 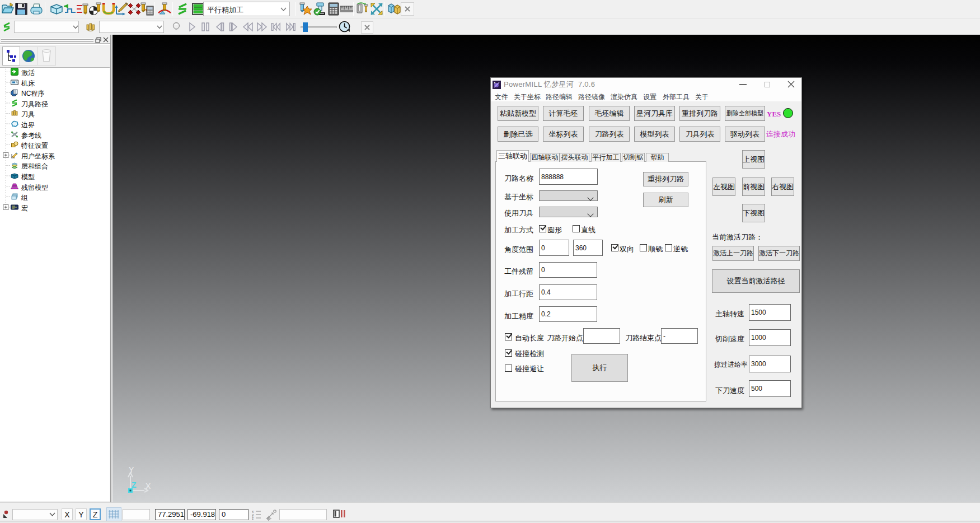 What do you see at coordinates (134, 485) in the screenshot?
I see `svg-text: Z` at bounding box center [134, 485].